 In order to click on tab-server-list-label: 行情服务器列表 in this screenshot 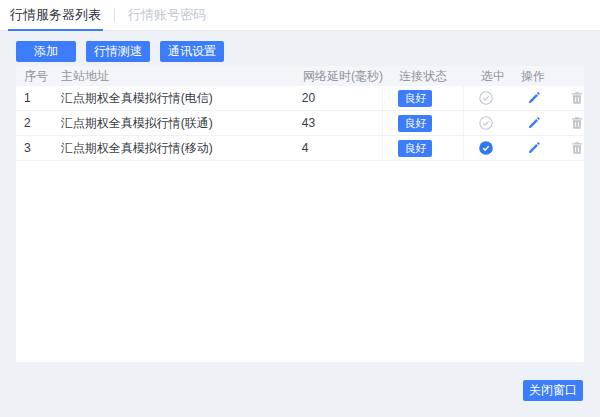, I will do `click(56, 15)`.